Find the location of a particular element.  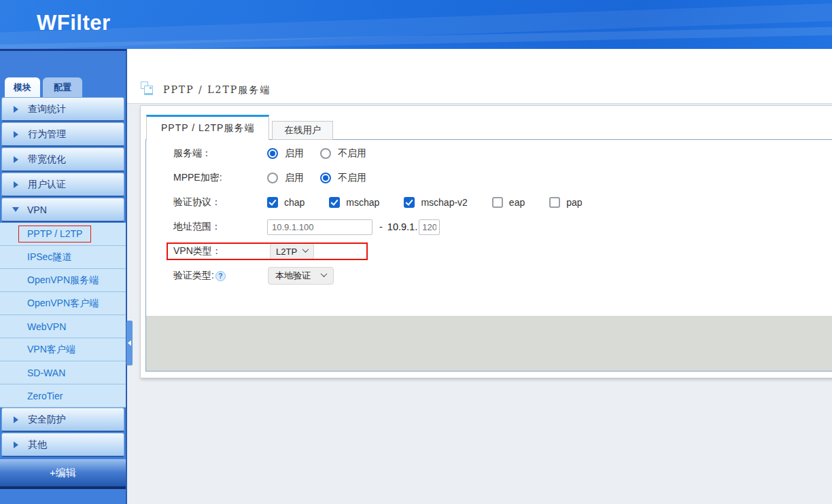

sidebar-tab-modules: 模块 is located at coordinates (22, 87).